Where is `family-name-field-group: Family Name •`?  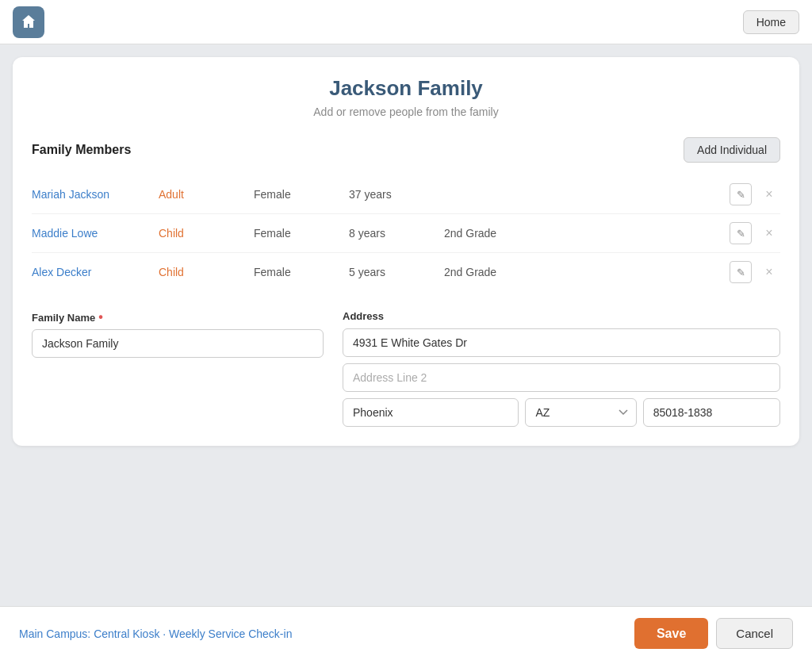 family-name-field-group: Family Name • is located at coordinates (178, 368).